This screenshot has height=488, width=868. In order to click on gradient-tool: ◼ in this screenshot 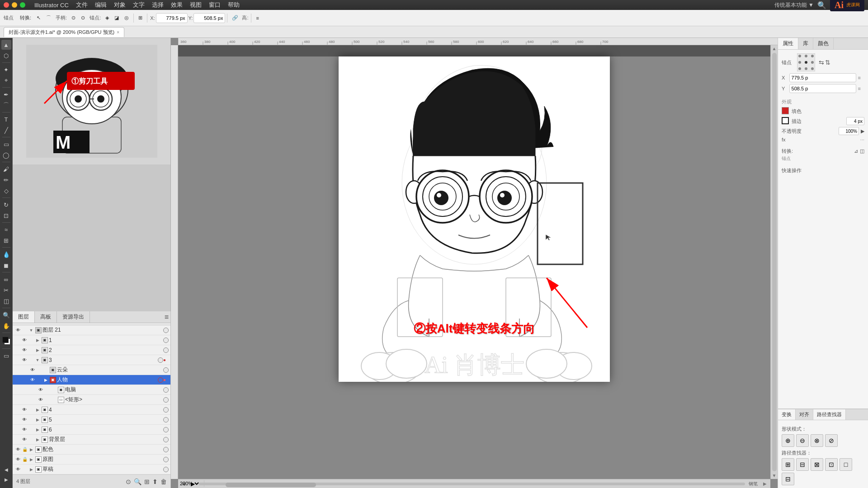, I will do `click(6, 265)`.